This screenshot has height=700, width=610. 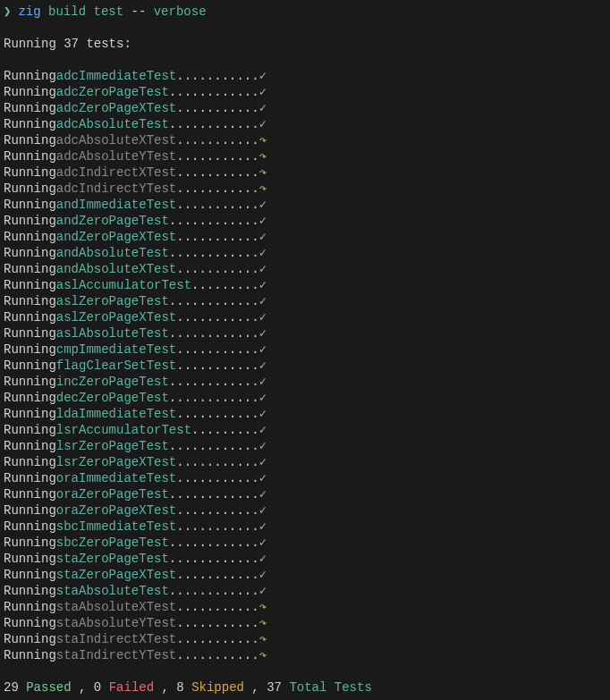 I want to click on test-name: aslZeroPageXTest, so click(x=116, y=317).